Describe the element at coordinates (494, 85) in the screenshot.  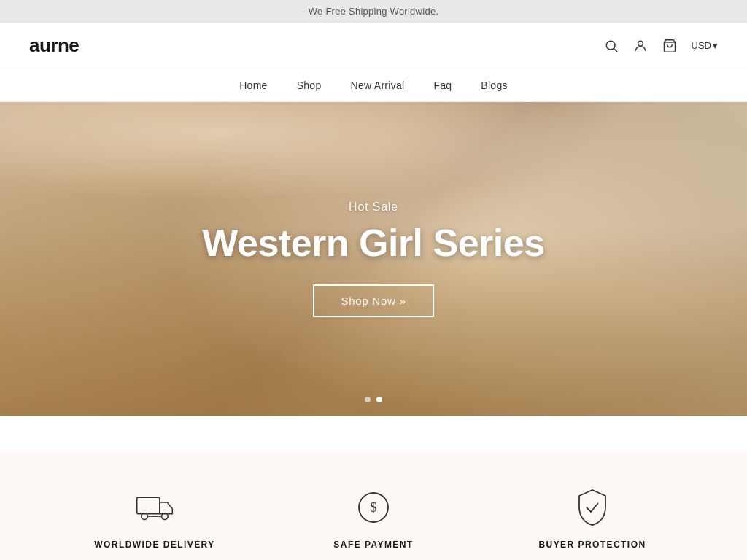
I see `nav-item-blogs: Blogs` at that location.